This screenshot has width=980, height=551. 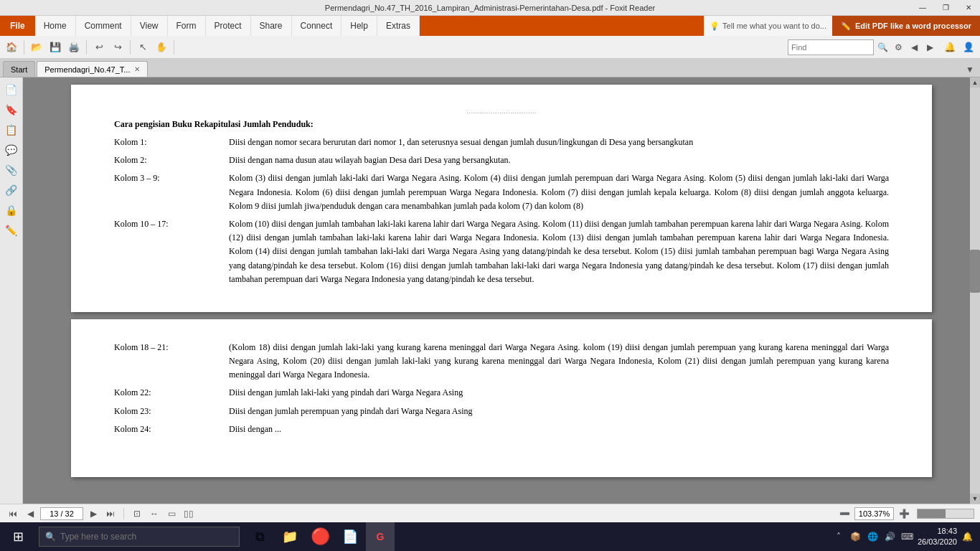 I want to click on restore-button: ❒, so click(x=946, y=7).